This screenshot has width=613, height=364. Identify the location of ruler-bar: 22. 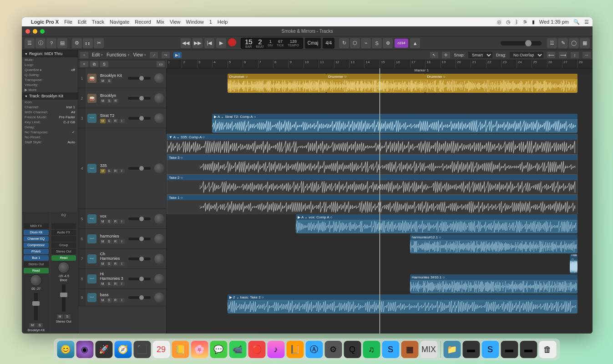
(493, 64).